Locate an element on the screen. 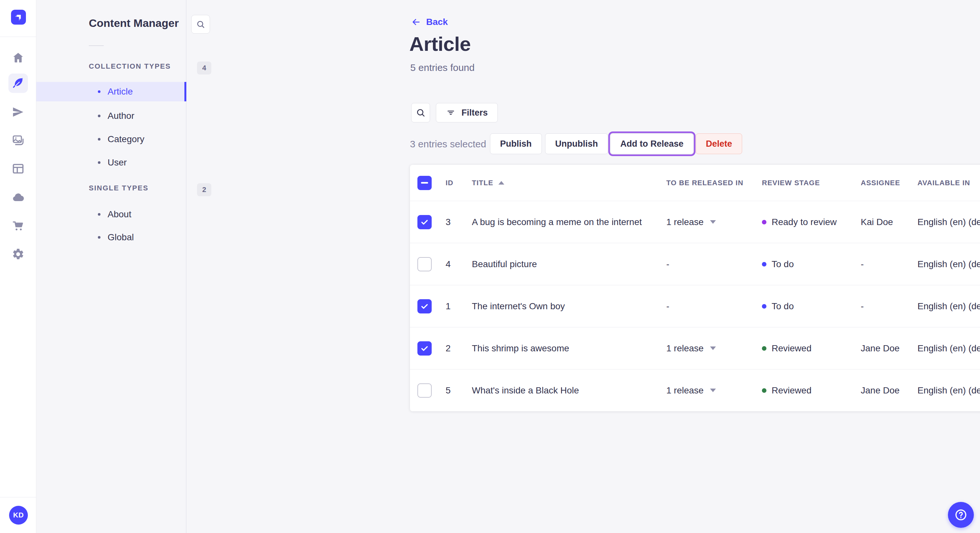 This screenshot has height=533, width=980. table-row: 4 Beautiful picture - To do - English (e… is located at coordinates (695, 264).